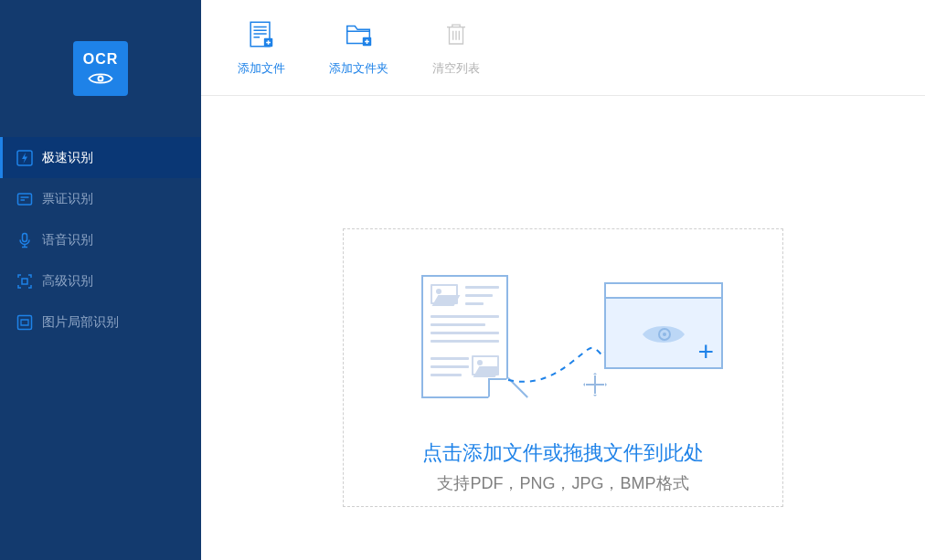  What do you see at coordinates (101, 281) in the screenshot?
I see `sidebar-item-advanced: 高级识别` at bounding box center [101, 281].